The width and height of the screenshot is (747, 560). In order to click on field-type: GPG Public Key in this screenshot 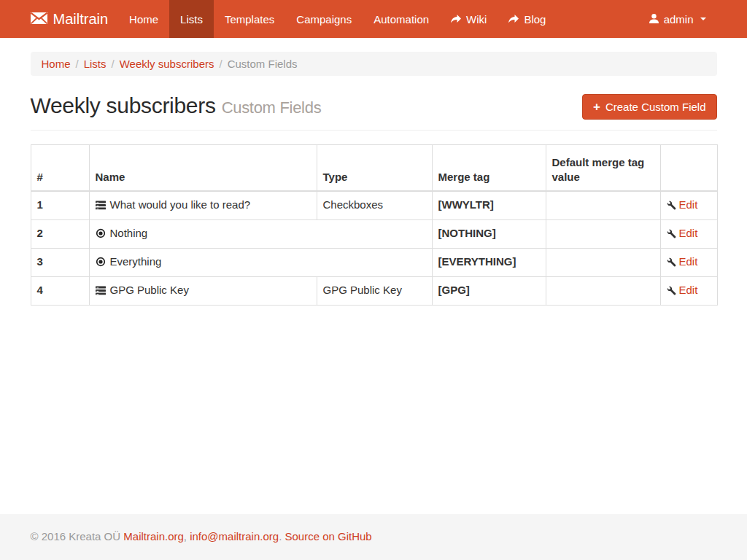, I will do `click(374, 292)`.